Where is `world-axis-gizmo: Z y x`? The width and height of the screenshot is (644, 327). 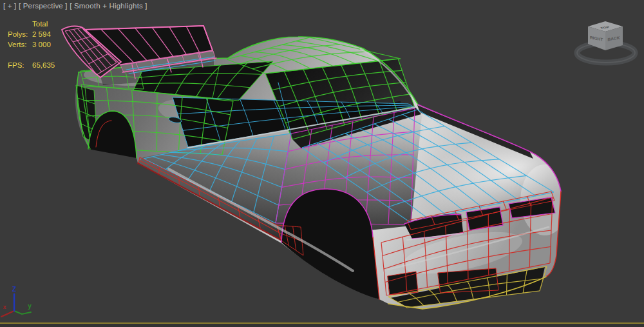 world-axis-gizmo: Z y x is located at coordinates (17, 301).